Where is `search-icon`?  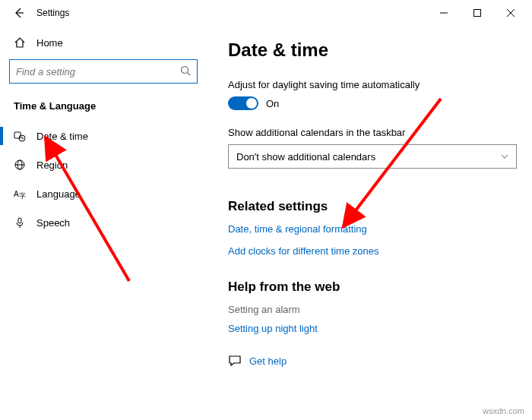 search-icon is located at coordinates (185, 71).